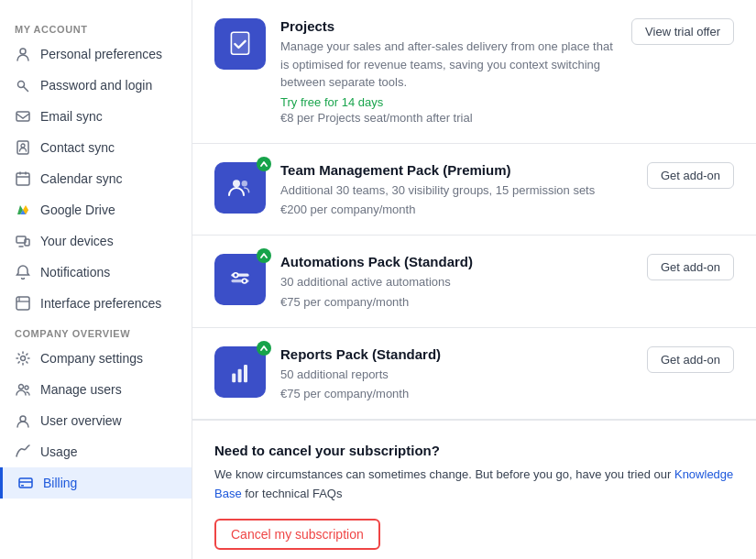 The image size is (756, 559). What do you see at coordinates (96, 85) in the screenshot?
I see `sidebar-item-label: Password and login` at bounding box center [96, 85].